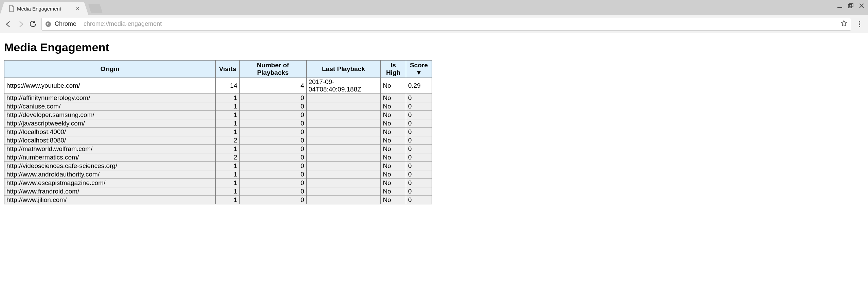 The height and width of the screenshot is (304, 868). Describe the element at coordinates (851, 6) in the screenshot. I see `maximize-icon` at that location.